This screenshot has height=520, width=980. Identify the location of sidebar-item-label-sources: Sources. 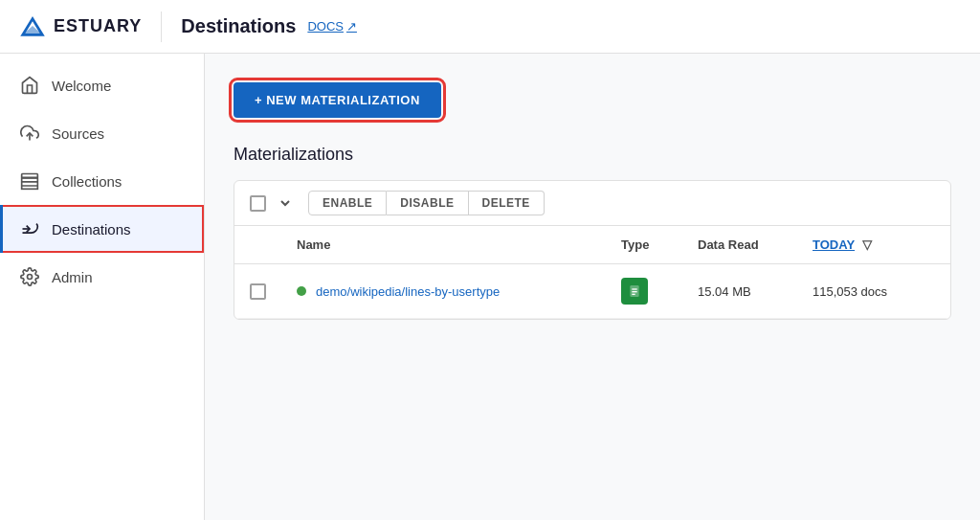
(78, 134).